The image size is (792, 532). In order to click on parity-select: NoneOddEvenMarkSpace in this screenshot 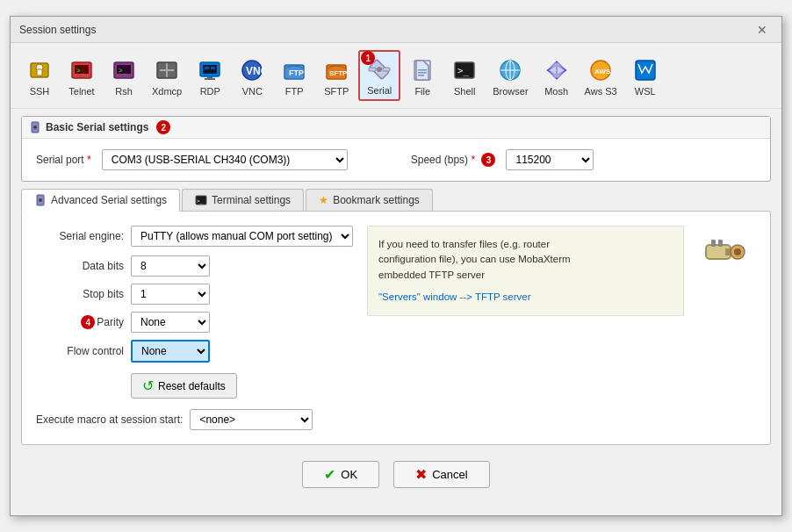, I will do `click(170, 322)`.